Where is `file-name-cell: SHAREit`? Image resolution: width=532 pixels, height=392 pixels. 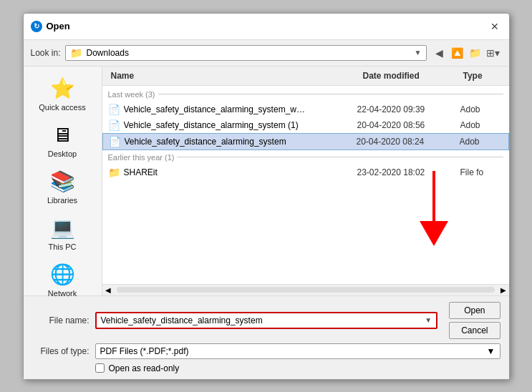
file-name-cell: SHAREit is located at coordinates (239, 172).